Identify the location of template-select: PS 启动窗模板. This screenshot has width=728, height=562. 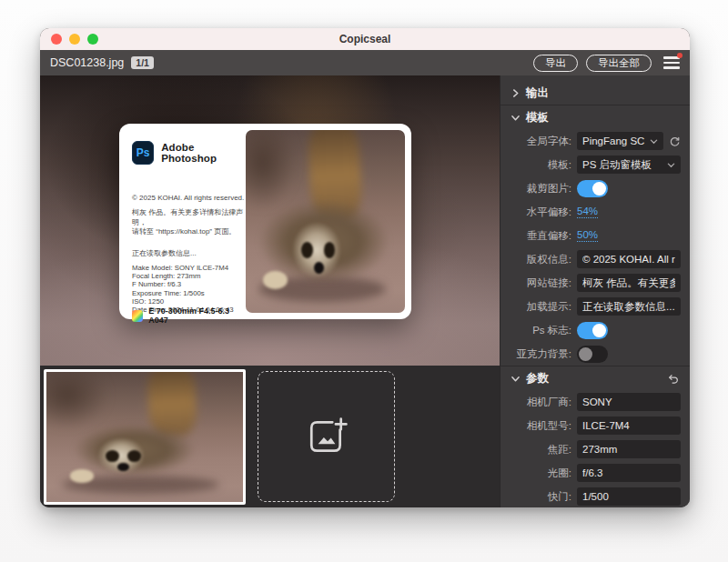
(629, 165).